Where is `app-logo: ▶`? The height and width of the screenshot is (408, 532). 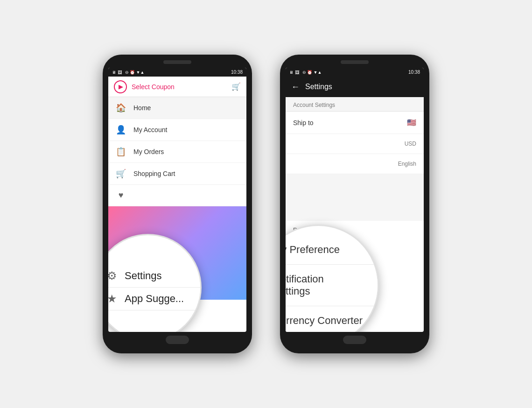
app-logo: ▶ is located at coordinates (120, 87).